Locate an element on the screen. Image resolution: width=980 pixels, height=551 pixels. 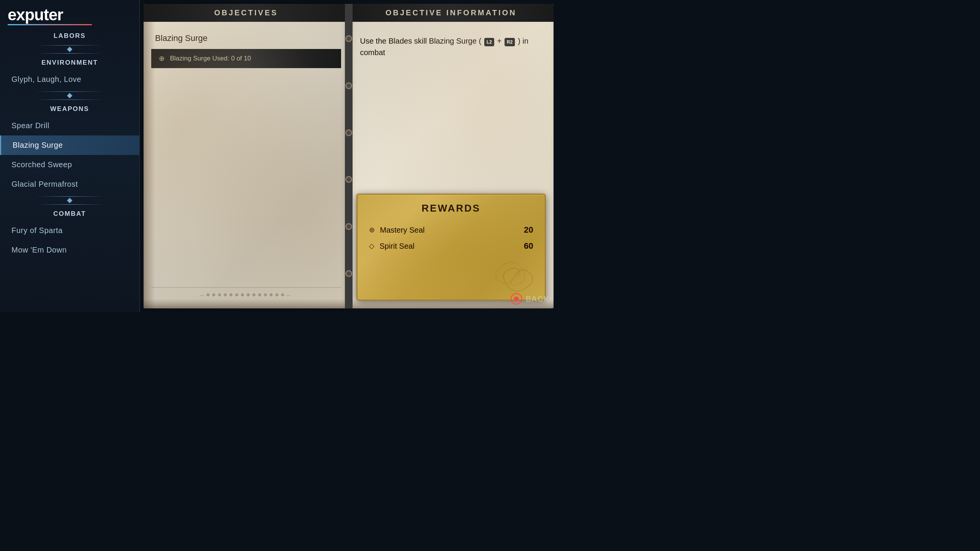
objective-row-icon: ⊕ is located at coordinates (162, 59).